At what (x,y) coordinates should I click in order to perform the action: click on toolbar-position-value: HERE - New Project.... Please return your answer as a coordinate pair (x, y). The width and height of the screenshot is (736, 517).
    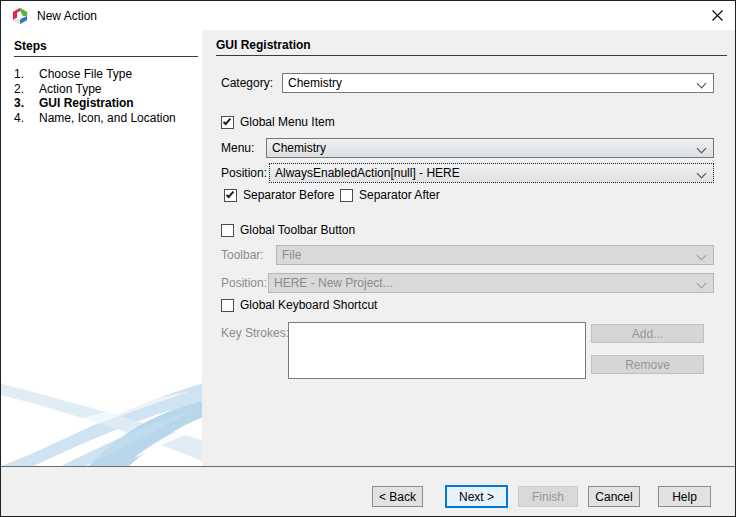
    Looking at the image, I should click on (334, 283).